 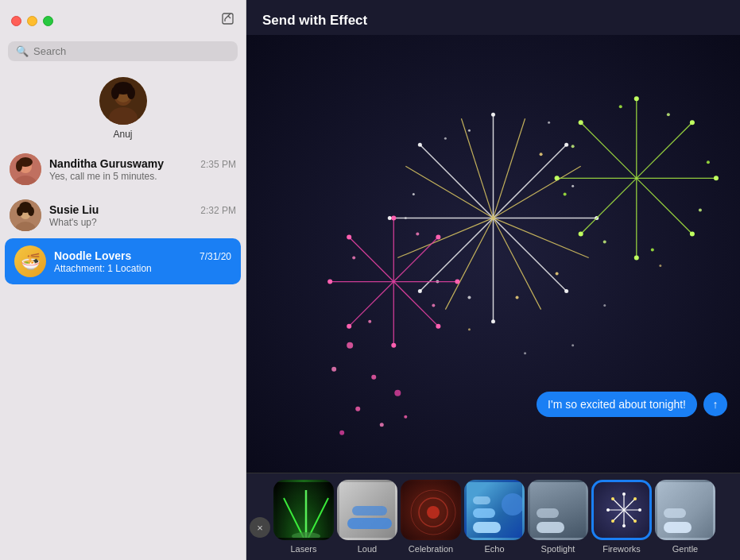 What do you see at coordinates (143, 170) in the screenshot?
I see `conv-body-nanditha: Nanditha Guruswamy 2:35 PM Yes, call me …` at bounding box center [143, 170].